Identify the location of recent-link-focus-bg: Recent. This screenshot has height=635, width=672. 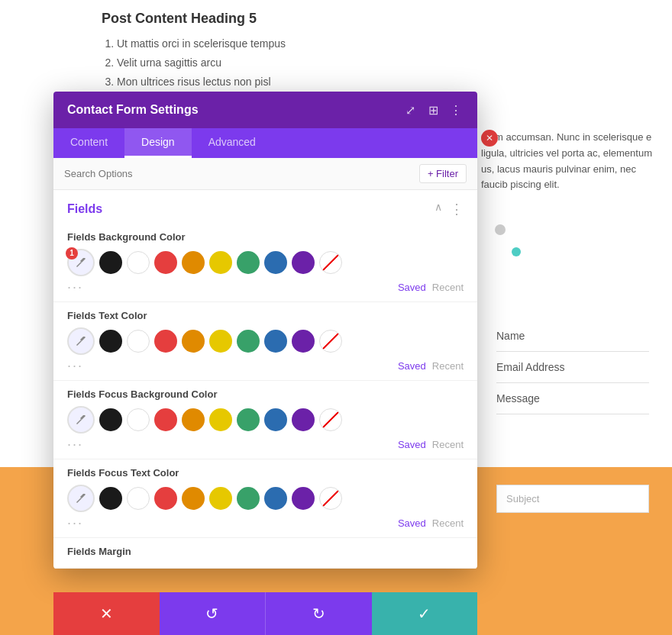
(447, 444).